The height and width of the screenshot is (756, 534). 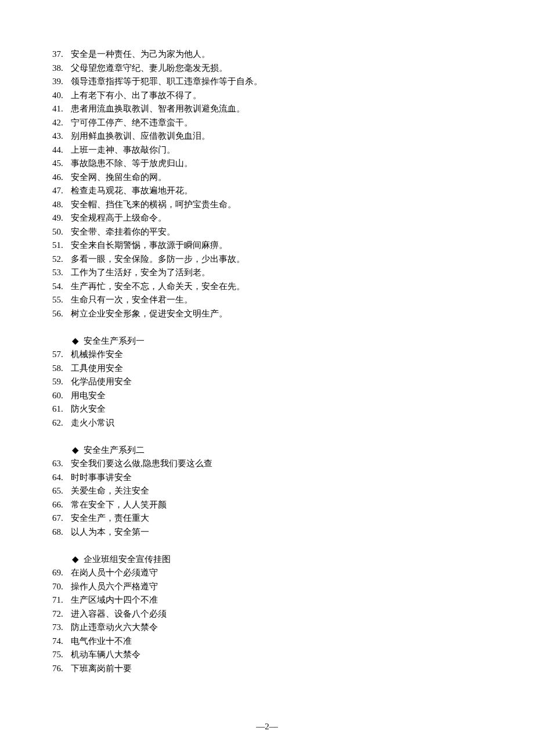 What do you see at coordinates (114, 586) in the screenshot?
I see `list-item-text: 操作人员六个严格遵守` at bounding box center [114, 586].